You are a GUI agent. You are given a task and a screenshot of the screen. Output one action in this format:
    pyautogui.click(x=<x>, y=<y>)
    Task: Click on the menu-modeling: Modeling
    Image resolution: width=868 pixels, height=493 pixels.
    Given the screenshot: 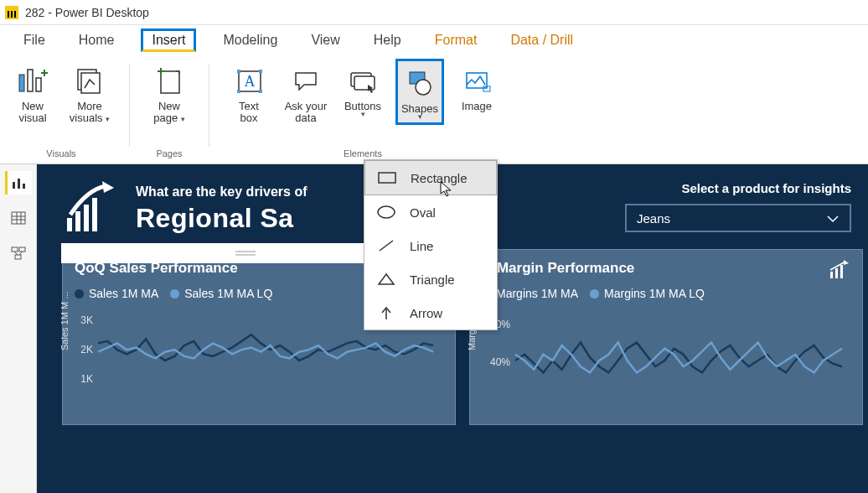 What is the action you would take?
    pyautogui.click(x=250, y=40)
    